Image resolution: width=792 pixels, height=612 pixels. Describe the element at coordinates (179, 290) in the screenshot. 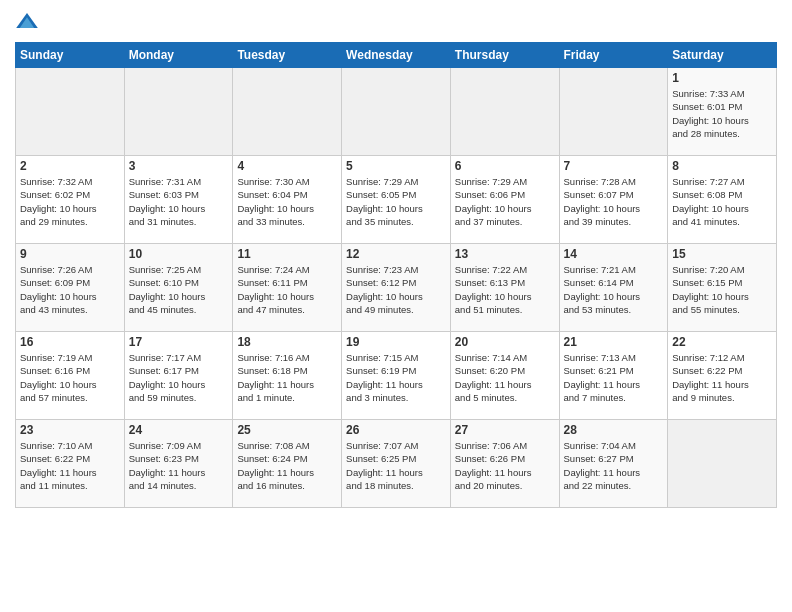

I see `day-info: Sunrise: 7:25 AMSunset: 6:10 PMDaylight:…` at that location.